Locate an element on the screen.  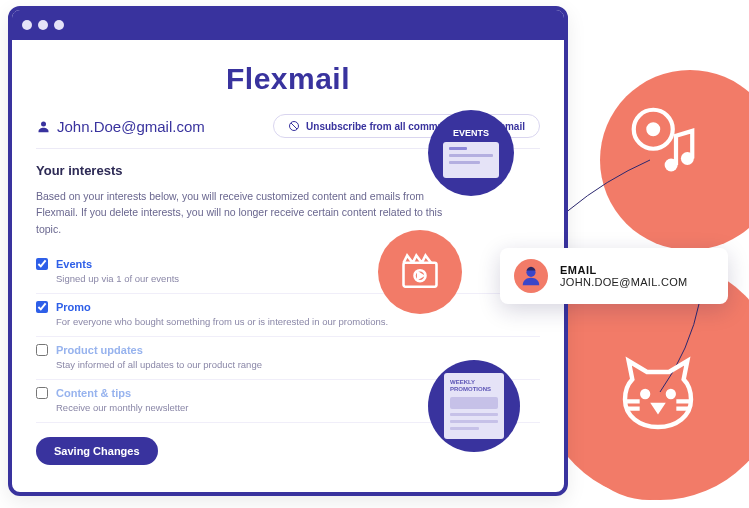
document-icon is located at coordinates (471, 160).